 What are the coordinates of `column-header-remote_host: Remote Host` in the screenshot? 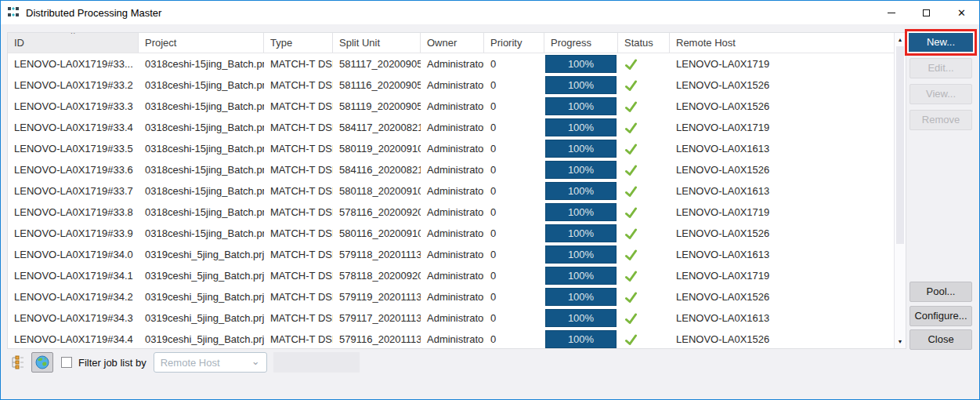 It's located at (782, 42).